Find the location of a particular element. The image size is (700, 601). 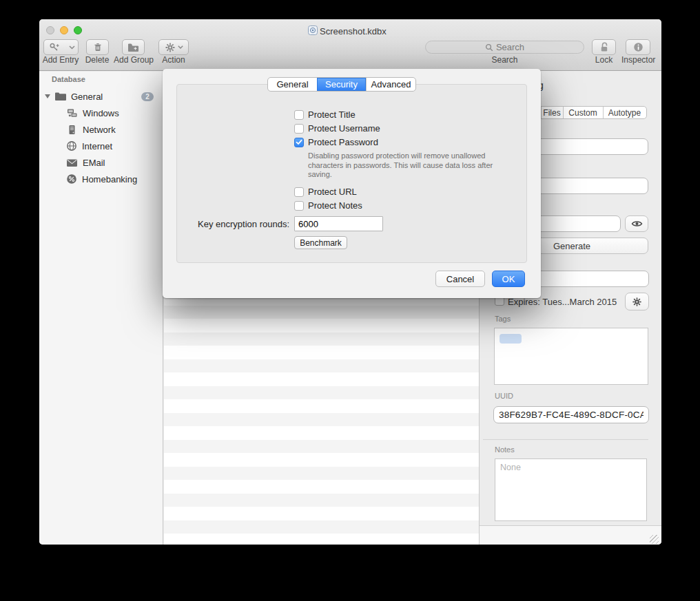

tab-autotype: Autotype is located at coordinates (624, 113).